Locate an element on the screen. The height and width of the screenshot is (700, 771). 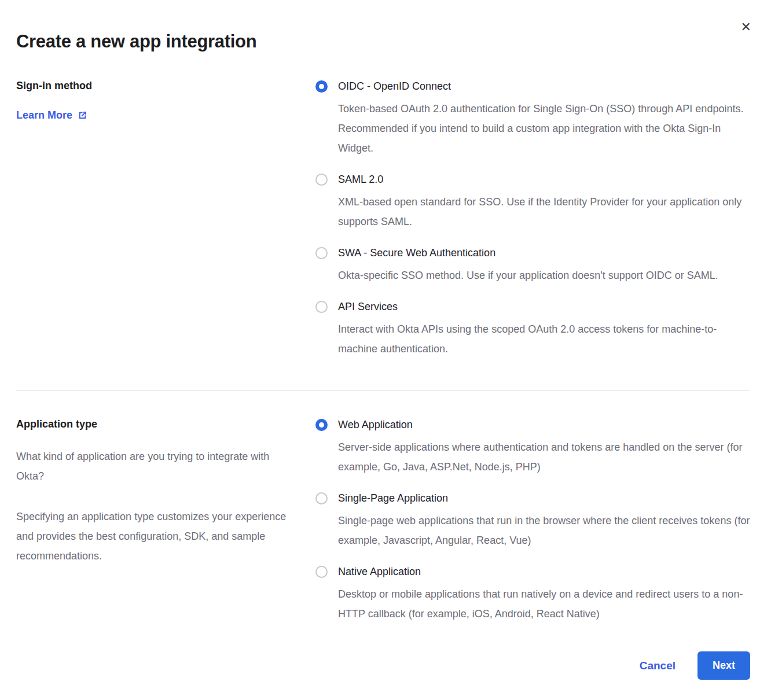
section-divider is located at coordinates (383, 390).